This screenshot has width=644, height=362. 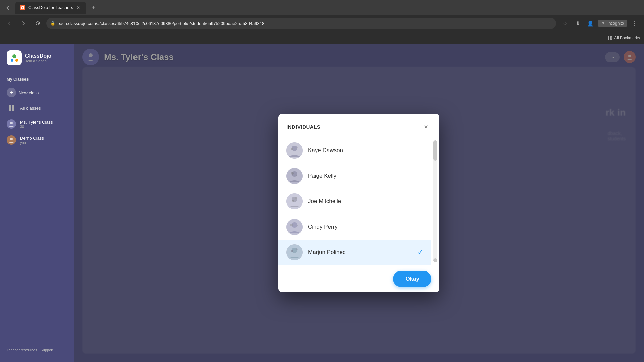 What do you see at coordinates (93, 8) in the screenshot?
I see `new-tab-button: +` at bounding box center [93, 8].